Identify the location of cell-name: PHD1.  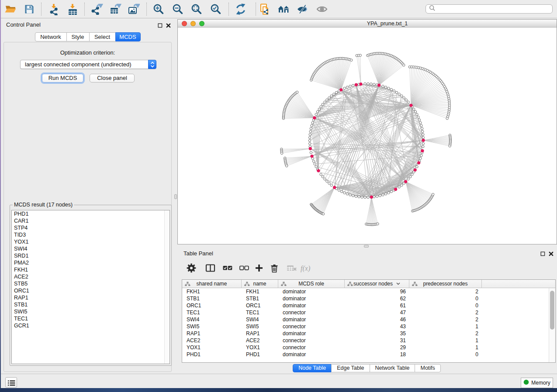
(260, 354).